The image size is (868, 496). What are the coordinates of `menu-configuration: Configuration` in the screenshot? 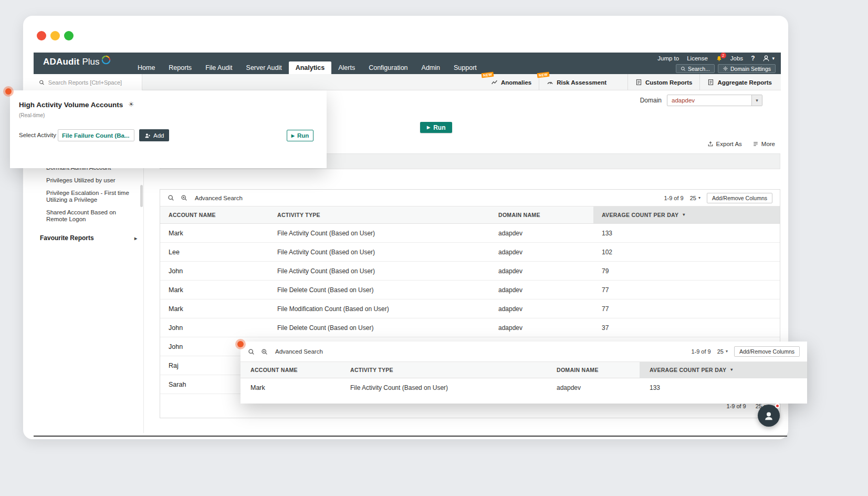 It's located at (388, 68).